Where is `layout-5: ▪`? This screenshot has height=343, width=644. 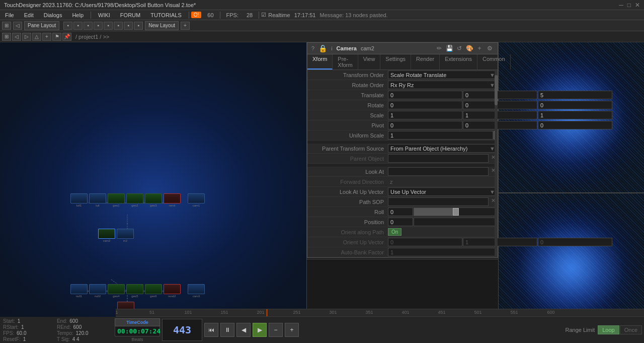 layout-5: ▪ is located at coordinates (108, 26).